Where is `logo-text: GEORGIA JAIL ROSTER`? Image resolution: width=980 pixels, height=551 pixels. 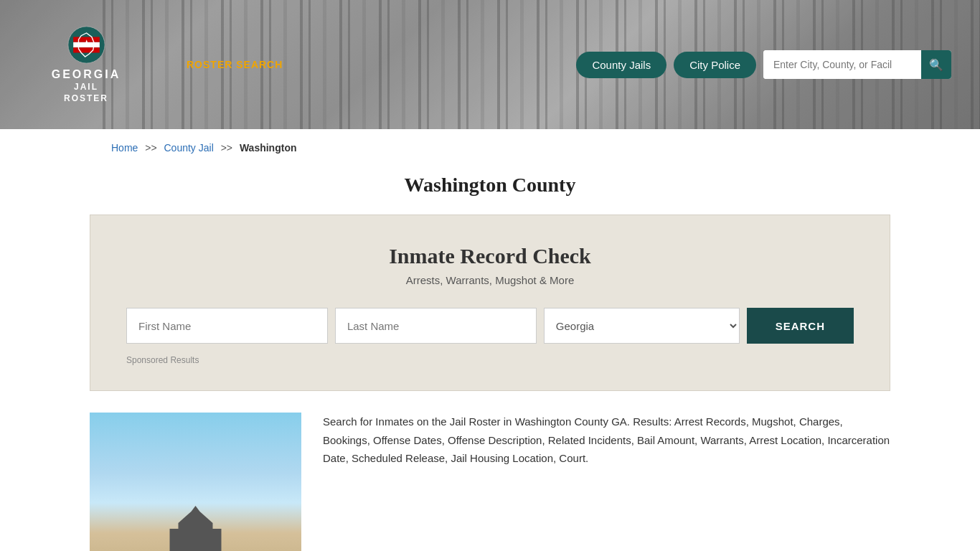
logo-text: GEORGIA JAIL ROSTER is located at coordinates (86, 86).